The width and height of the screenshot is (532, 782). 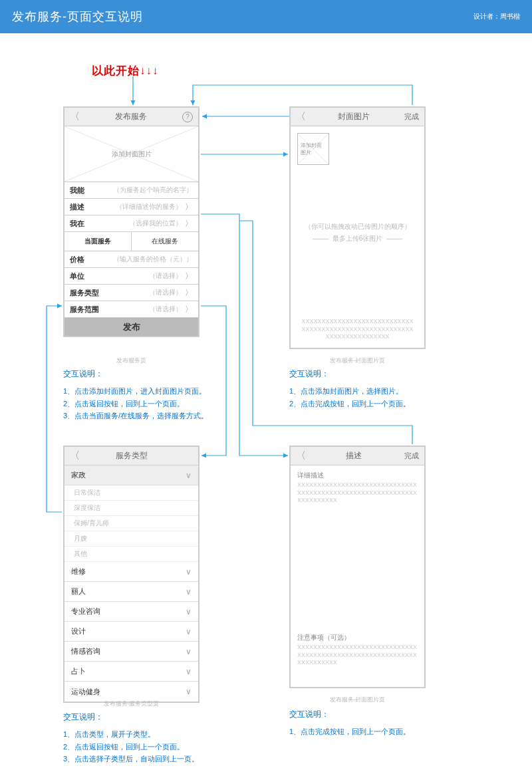 I want to click on help-icon: ?, so click(x=188, y=117).